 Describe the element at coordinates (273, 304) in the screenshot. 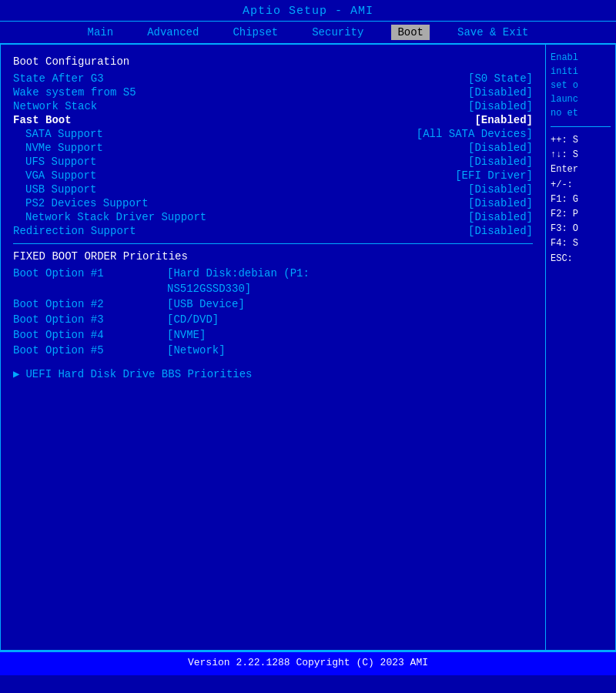

I see `boot-option-row-1: Boot Option #2[USB Device]` at that location.